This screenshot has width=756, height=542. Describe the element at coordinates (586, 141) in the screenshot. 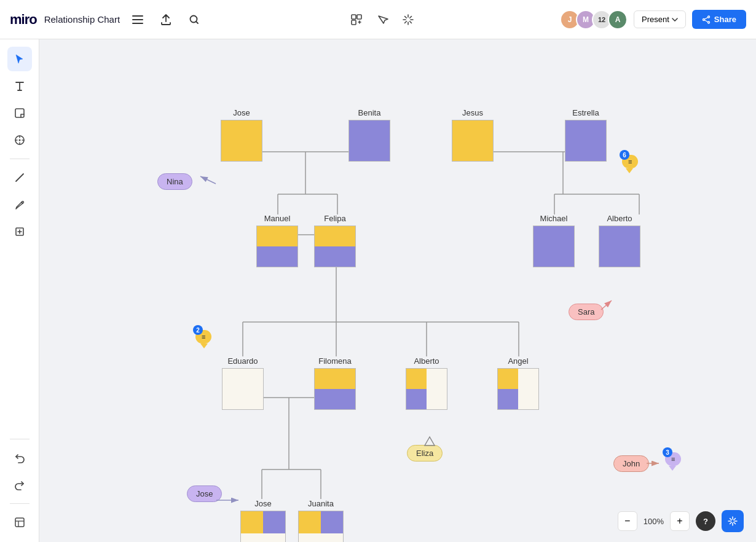

I see `person-box-estrella` at that location.